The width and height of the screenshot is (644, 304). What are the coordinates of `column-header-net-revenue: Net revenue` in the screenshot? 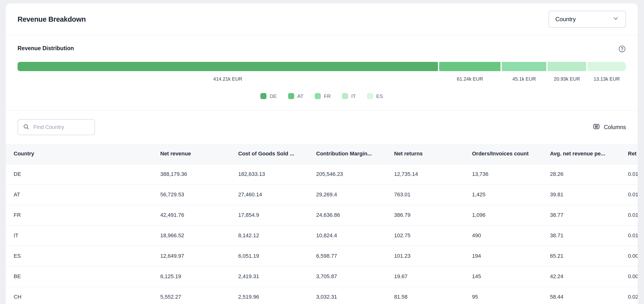 It's located at (192, 154).